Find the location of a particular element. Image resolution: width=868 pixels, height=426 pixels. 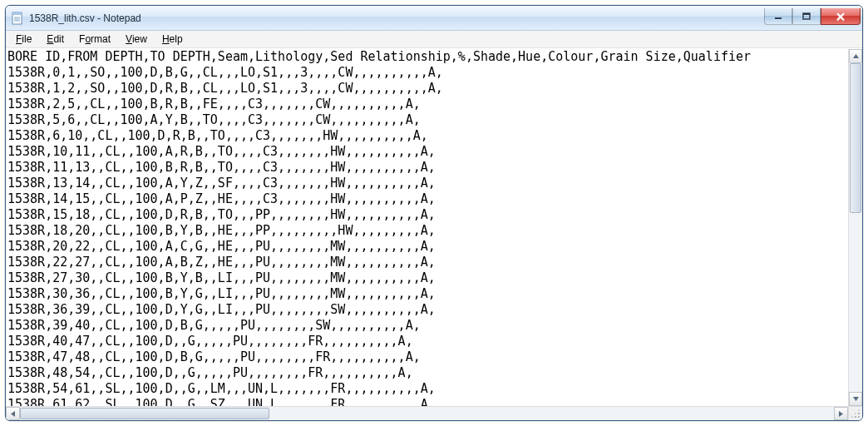

menu-file: File is located at coordinates (23, 39).